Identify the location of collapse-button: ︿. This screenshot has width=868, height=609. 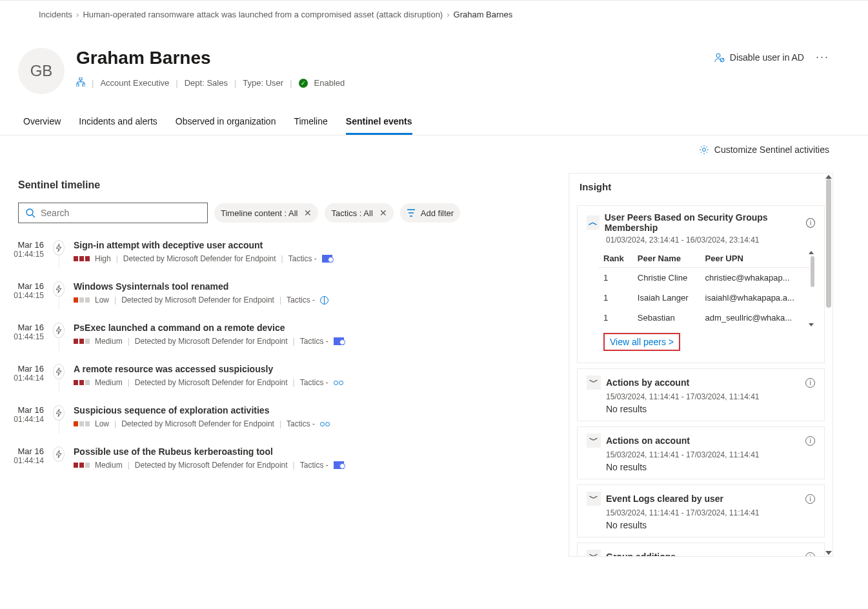
(593, 223).